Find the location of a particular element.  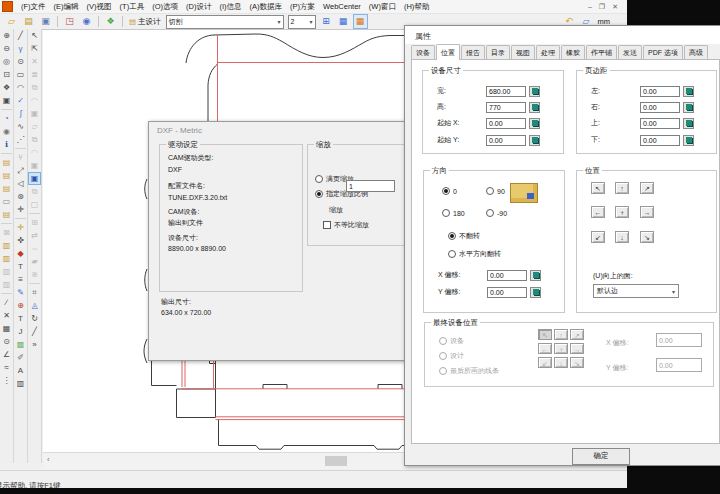

no-flip-radio is located at coordinates (452, 236).